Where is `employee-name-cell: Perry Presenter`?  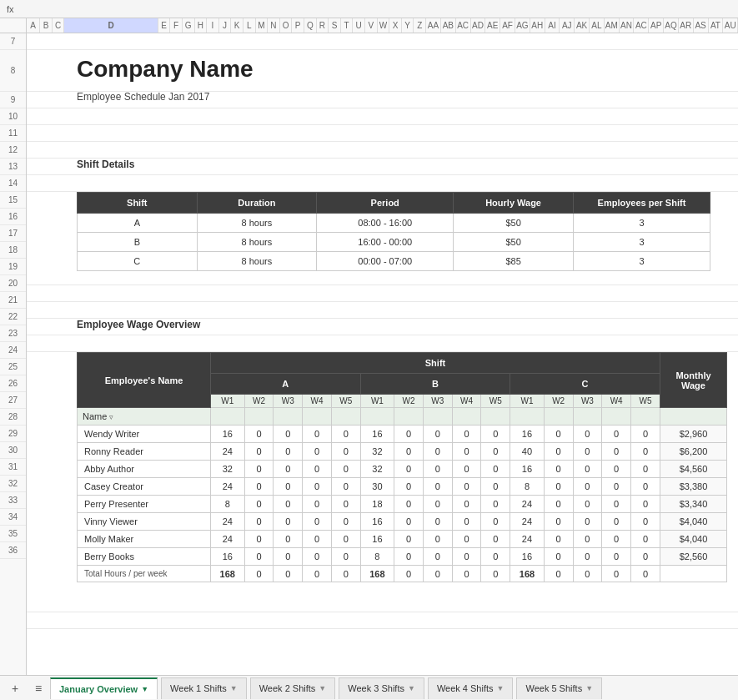 employee-name-cell: Perry Presenter is located at coordinates (144, 504).